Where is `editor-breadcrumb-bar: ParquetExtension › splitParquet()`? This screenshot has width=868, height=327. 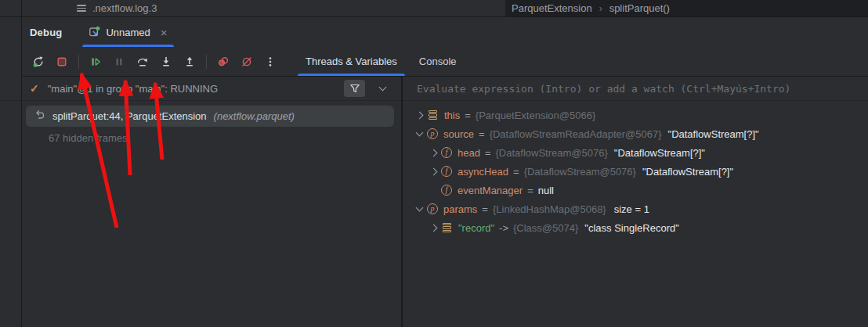
editor-breadcrumb-bar: ParquetExtension › splitParquet() is located at coordinates (686, 8).